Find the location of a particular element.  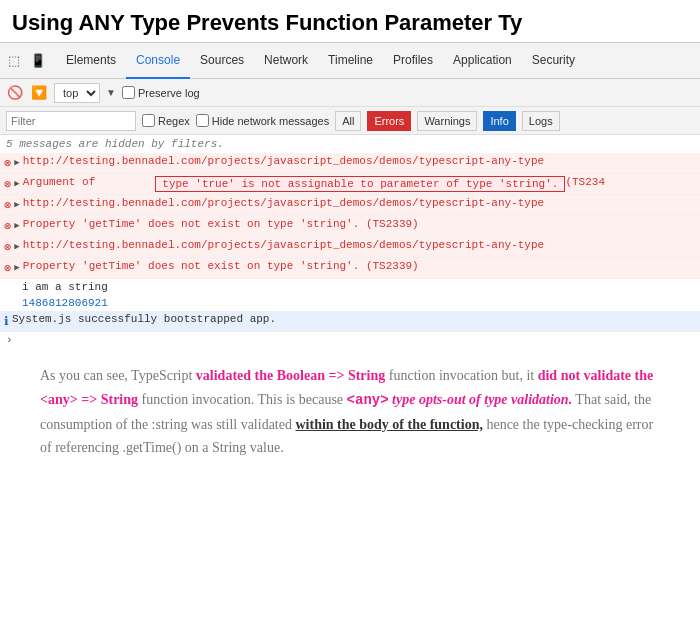

dropdown-arrow: ▼ is located at coordinates (111, 92).